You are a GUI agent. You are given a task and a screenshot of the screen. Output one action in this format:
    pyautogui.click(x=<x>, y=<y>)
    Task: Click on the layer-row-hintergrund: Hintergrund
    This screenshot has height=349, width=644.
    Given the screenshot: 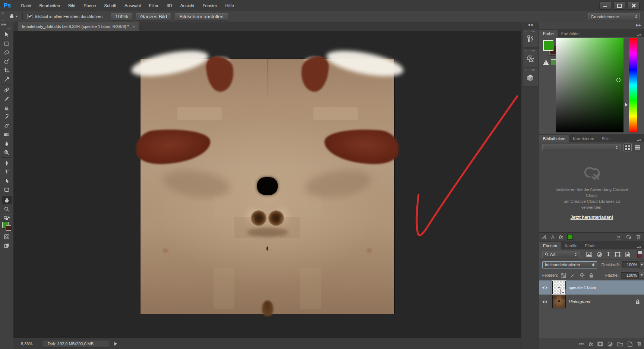 What is the action you would take?
    pyautogui.click(x=592, y=302)
    